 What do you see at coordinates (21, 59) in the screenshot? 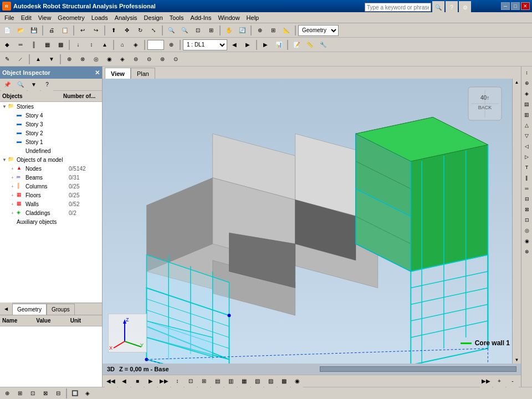
I see `tb-draw2: ⟋` at bounding box center [21, 59].